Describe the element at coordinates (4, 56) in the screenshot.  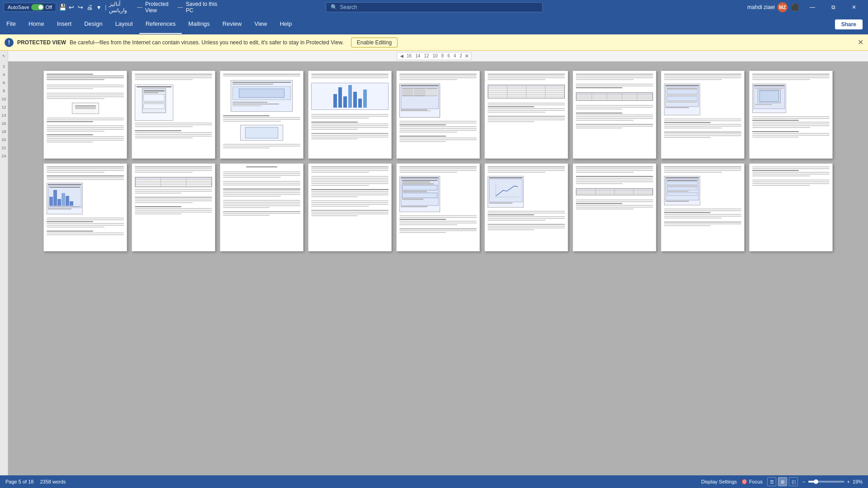
I see `ruler-corner: ↖` at that location.